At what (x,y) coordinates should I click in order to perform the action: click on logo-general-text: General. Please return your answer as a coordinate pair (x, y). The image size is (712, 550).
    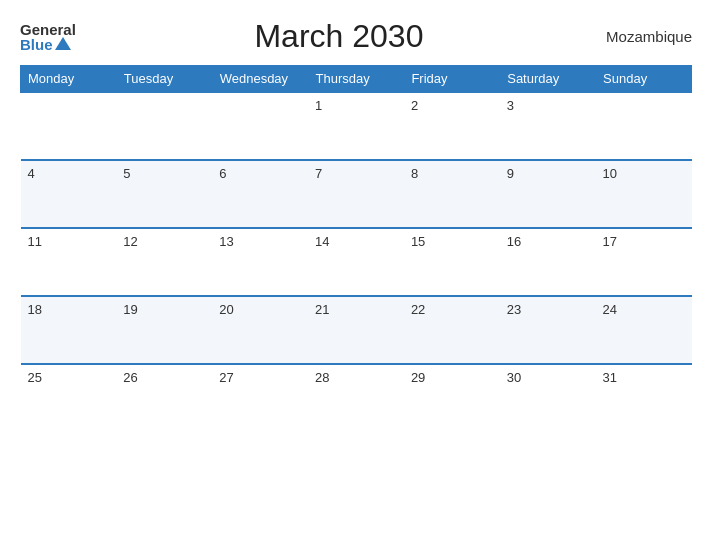
    Looking at the image, I should click on (48, 30).